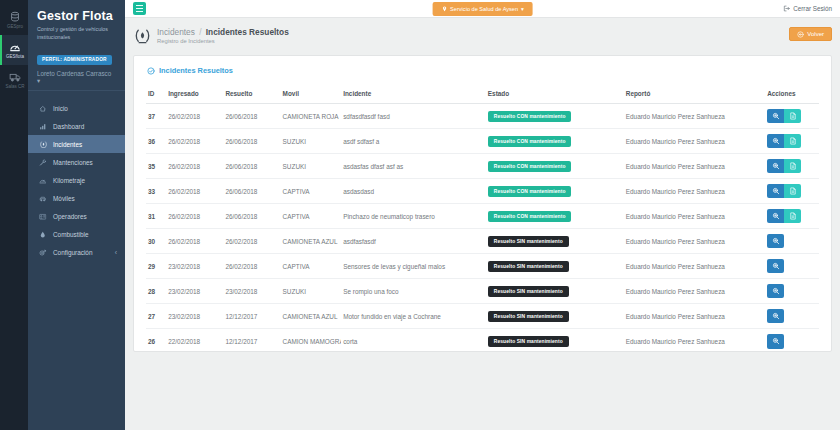 This screenshot has height=430, width=840. I want to click on cell-incidente: corta, so click(414, 341).